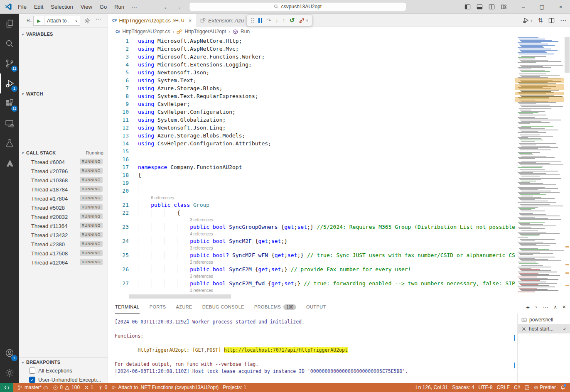  I want to click on code-line: 9using CsvHelper;, so click(312, 104).